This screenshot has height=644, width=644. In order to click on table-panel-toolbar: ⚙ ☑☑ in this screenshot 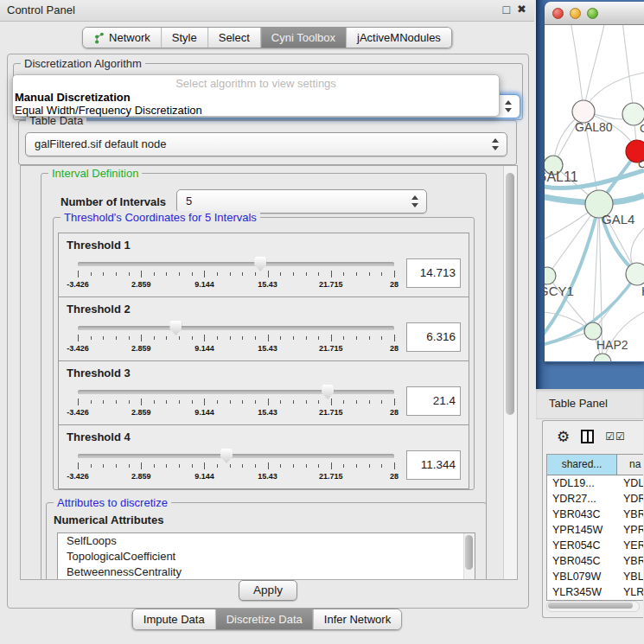, I will do `click(593, 437)`.